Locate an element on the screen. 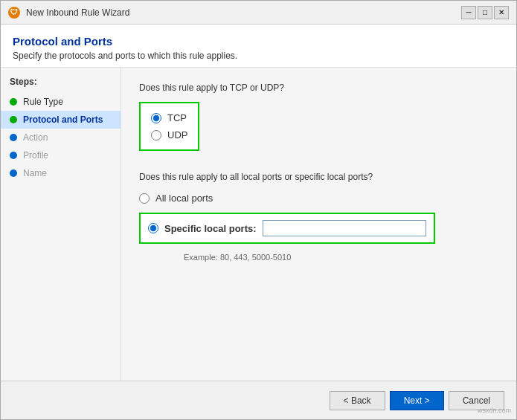 The image size is (517, 420). specific-ports-option: Specific local ports: is located at coordinates (202, 229).